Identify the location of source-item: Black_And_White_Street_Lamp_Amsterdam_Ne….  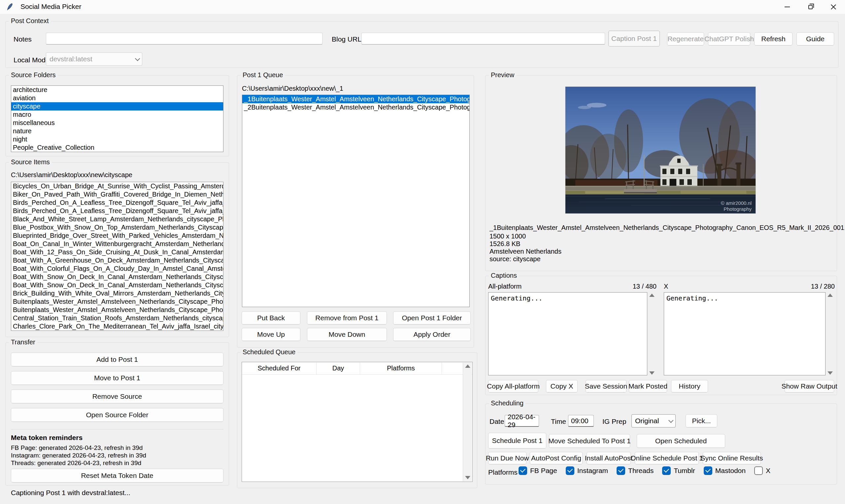
(117, 219).